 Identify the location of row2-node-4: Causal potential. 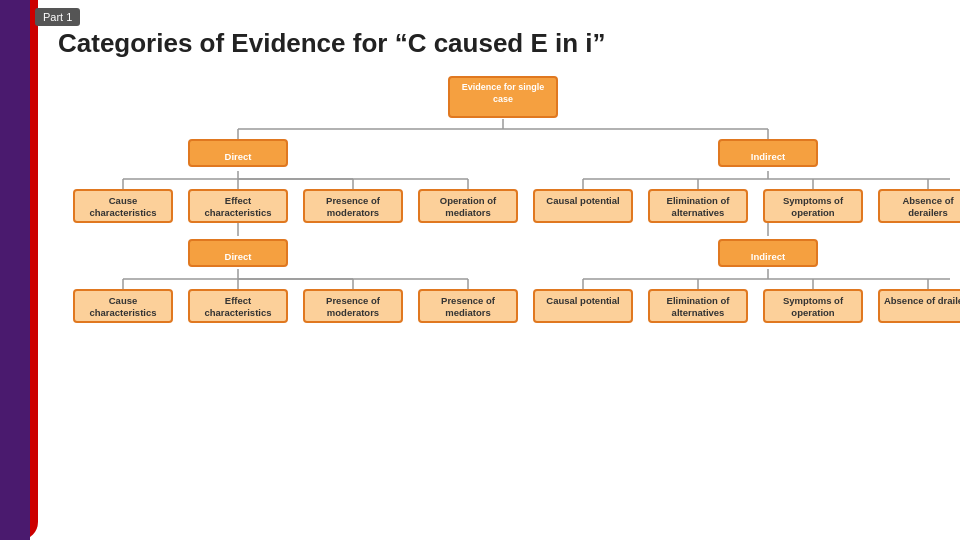
(583, 306).